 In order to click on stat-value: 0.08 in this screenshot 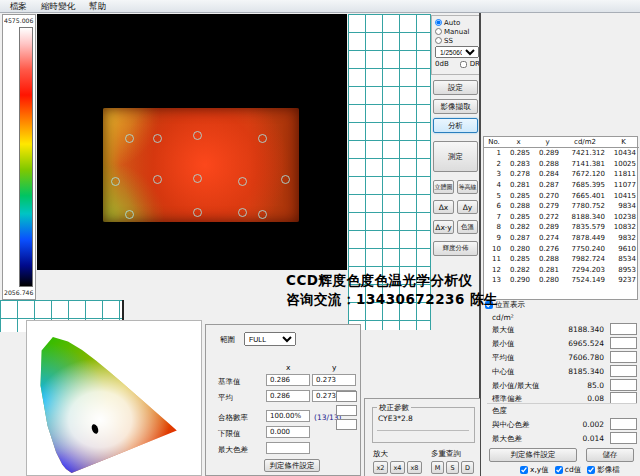, I will do `click(578, 398)`.